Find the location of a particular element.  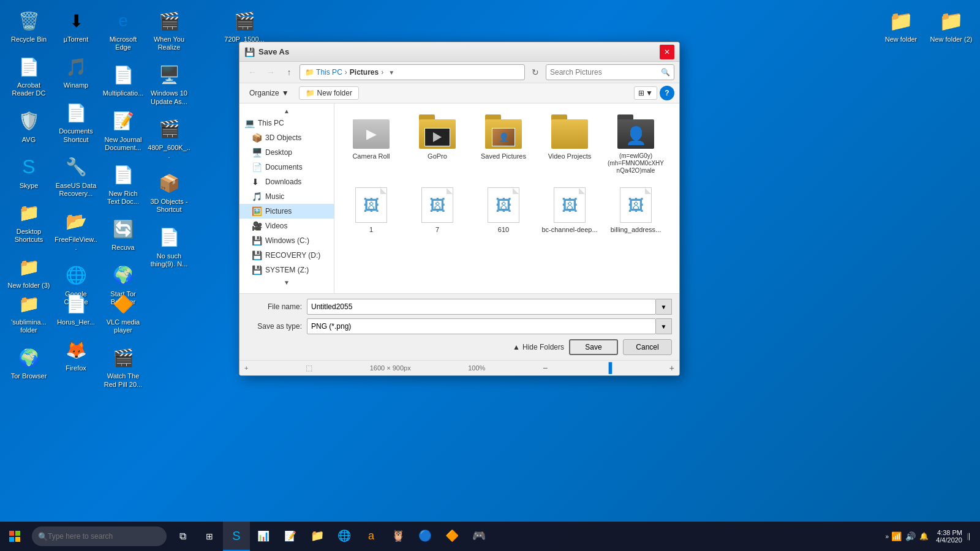

file-item-img5: 🖼 billing_address... is located at coordinates (636, 211).